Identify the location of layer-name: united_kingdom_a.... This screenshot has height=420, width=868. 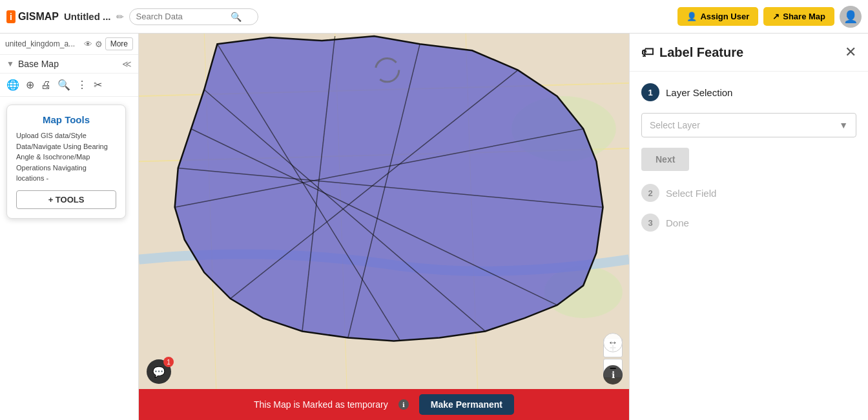
(43, 44).